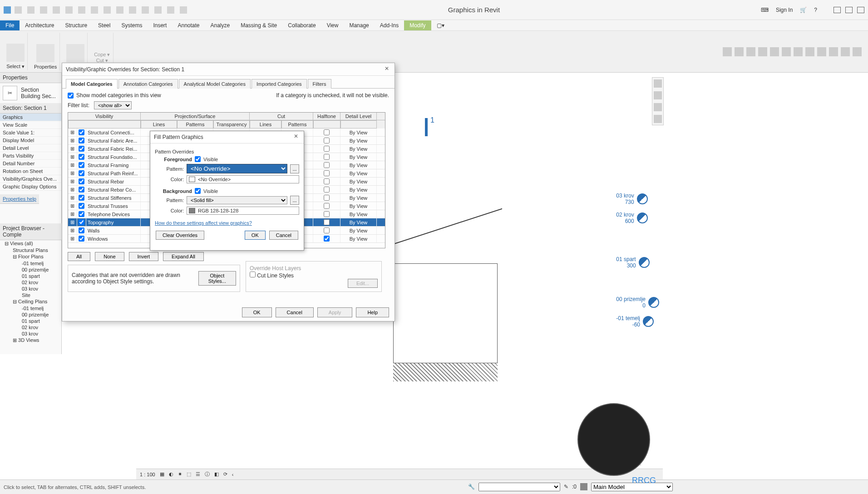 This screenshot has width=868, height=494. What do you see at coordinates (132, 25) in the screenshot?
I see `tab-systems: Systems` at bounding box center [132, 25].